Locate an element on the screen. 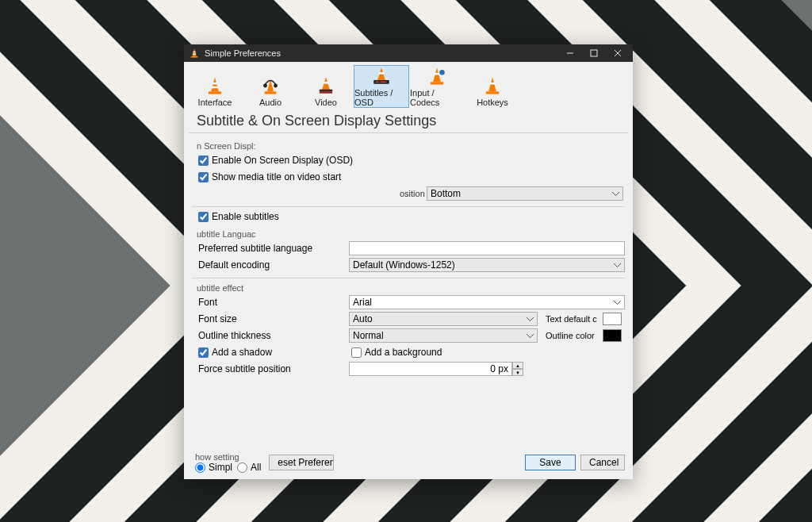 The image size is (812, 522). window-title: Simple Preferences is located at coordinates (381, 53).